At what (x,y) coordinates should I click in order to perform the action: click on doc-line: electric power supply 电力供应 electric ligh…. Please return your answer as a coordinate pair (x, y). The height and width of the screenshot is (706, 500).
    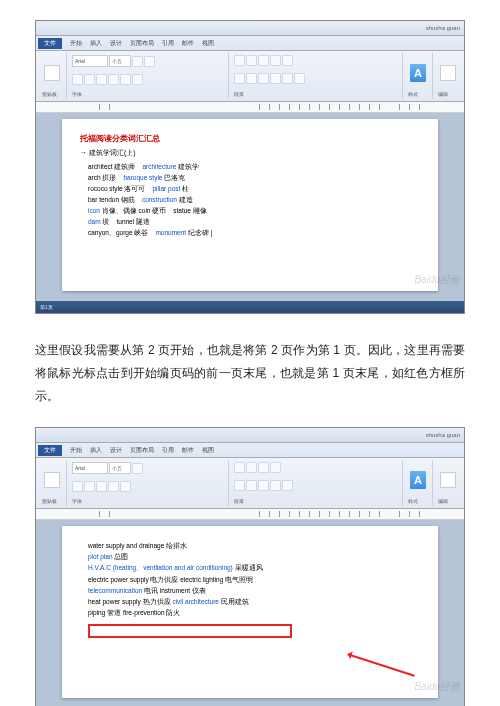
    Looking at the image, I should click on (254, 580).